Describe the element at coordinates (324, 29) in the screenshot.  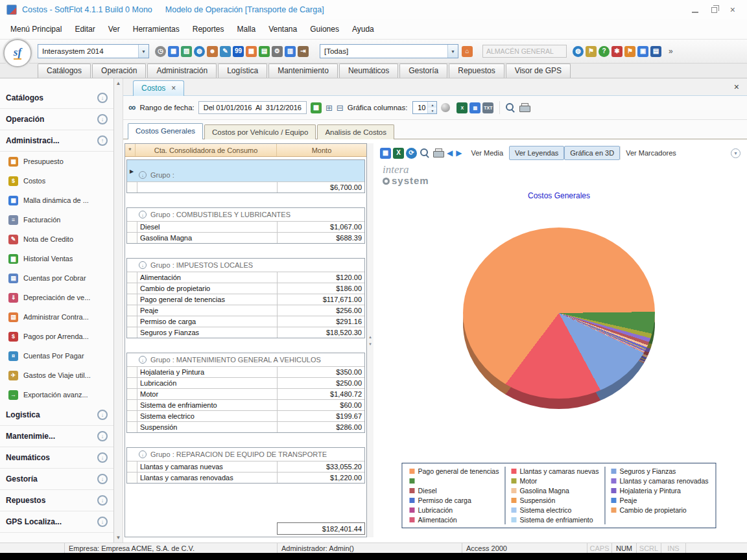
I see `menu-item: Guiones` at that location.